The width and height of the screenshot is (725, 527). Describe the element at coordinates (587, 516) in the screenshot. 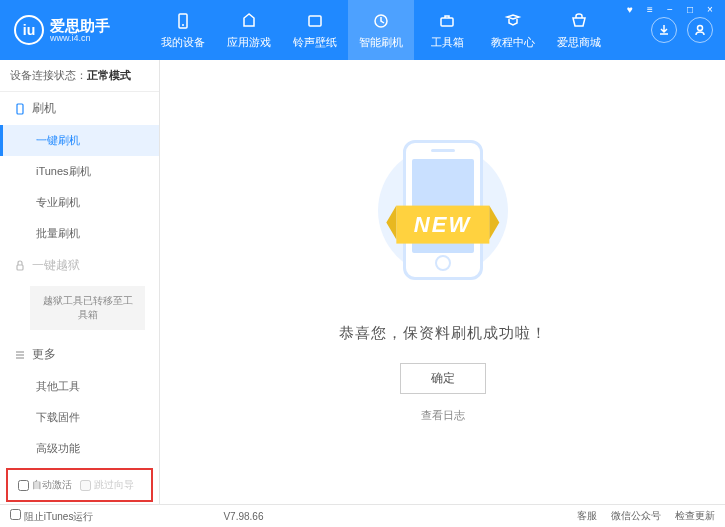

I see `footer-link-support: 客服` at that location.